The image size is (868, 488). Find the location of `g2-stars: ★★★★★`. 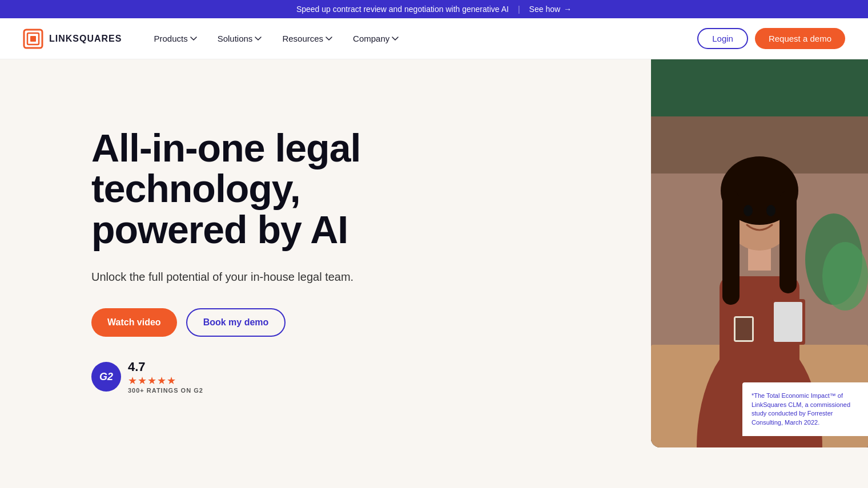

g2-stars: ★★★★★ is located at coordinates (166, 381).